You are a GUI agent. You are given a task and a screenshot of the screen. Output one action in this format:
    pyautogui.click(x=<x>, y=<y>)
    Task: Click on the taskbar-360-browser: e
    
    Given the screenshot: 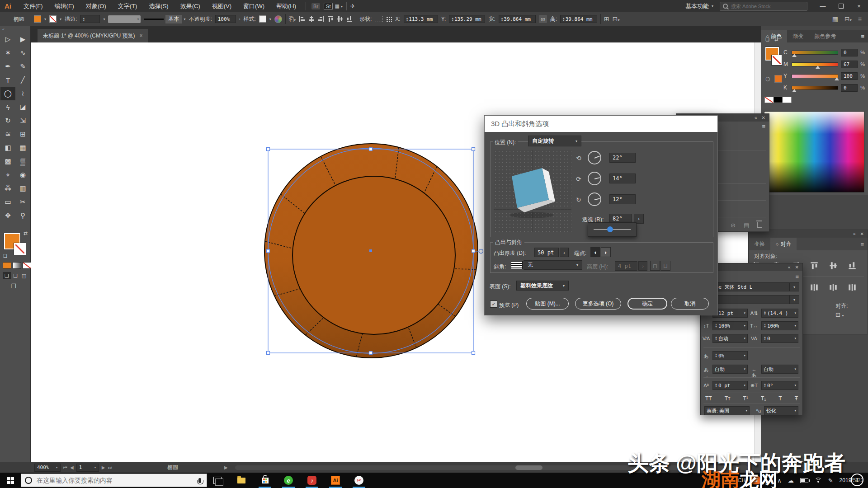 What is the action you would take?
    pyautogui.click(x=288, y=480)
    